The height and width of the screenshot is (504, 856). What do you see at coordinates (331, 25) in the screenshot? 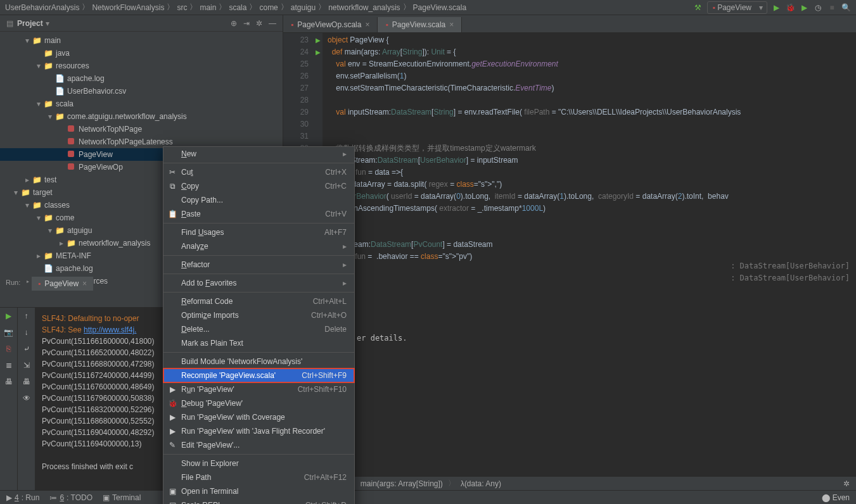
I see `editor-tab: ▪PageViewOp.scala×` at bounding box center [331, 25].